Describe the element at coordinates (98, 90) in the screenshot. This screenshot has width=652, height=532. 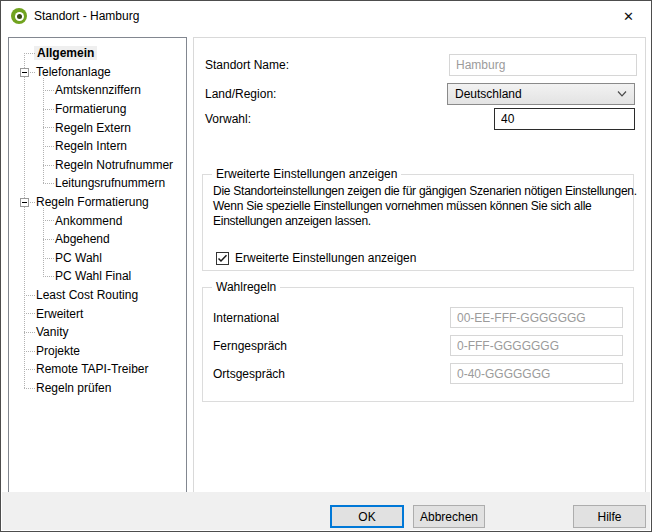
I see `tree-item-amtskennziffern: Amtskennziffern` at that location.